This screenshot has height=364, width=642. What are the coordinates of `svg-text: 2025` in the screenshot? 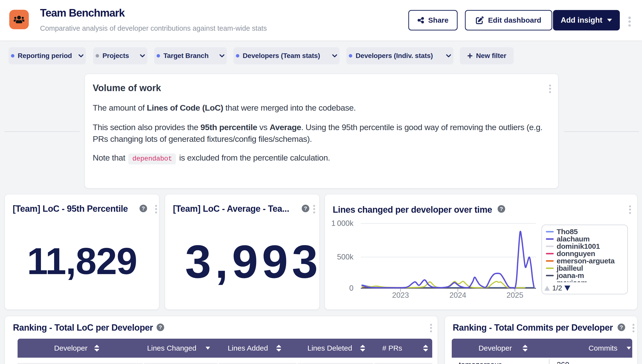 It's located at (515, 295).